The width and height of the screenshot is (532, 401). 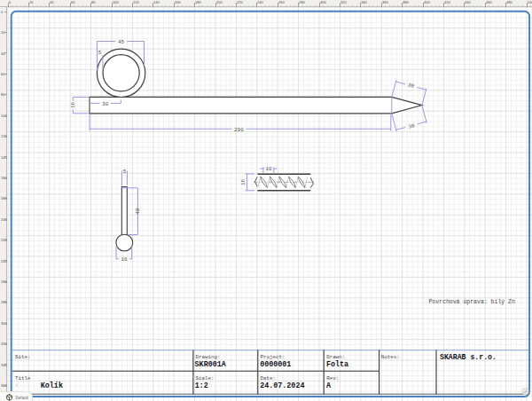 What do you see at coordinates (282, 386) in the screenshot?
I see `svg-text: 24.07.2024` at bounding box center [282, 386].